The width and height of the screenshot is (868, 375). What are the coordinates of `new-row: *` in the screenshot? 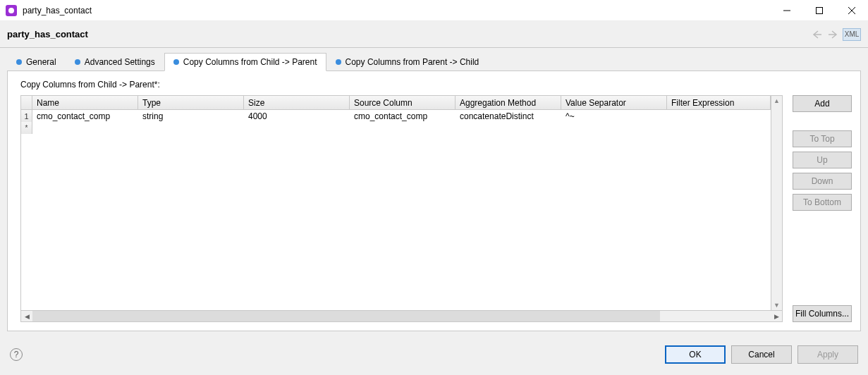 It's located at (396, 128).